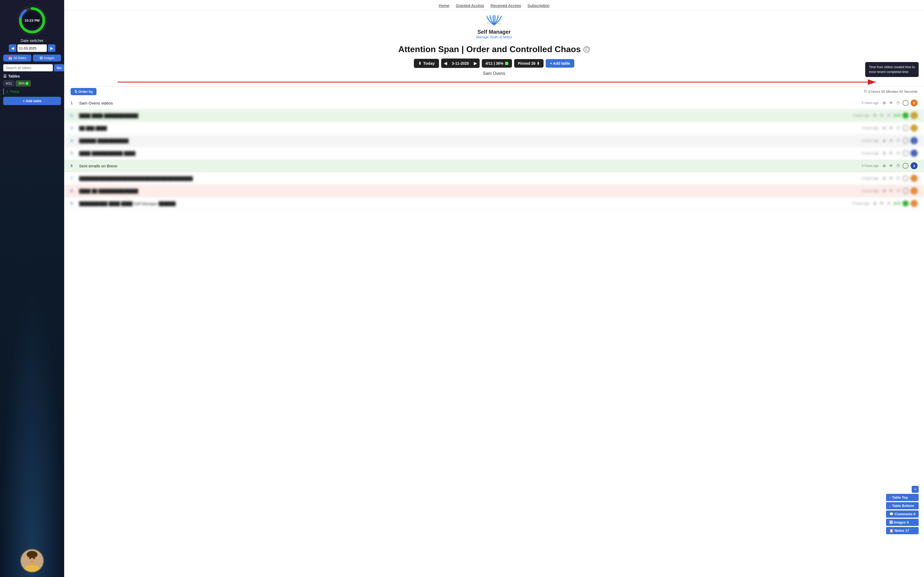  What do you see at coordinates (446, 63) in the screenshot?
I see `date-prev-main-btn: ◀` at bounding box center [446, 63].